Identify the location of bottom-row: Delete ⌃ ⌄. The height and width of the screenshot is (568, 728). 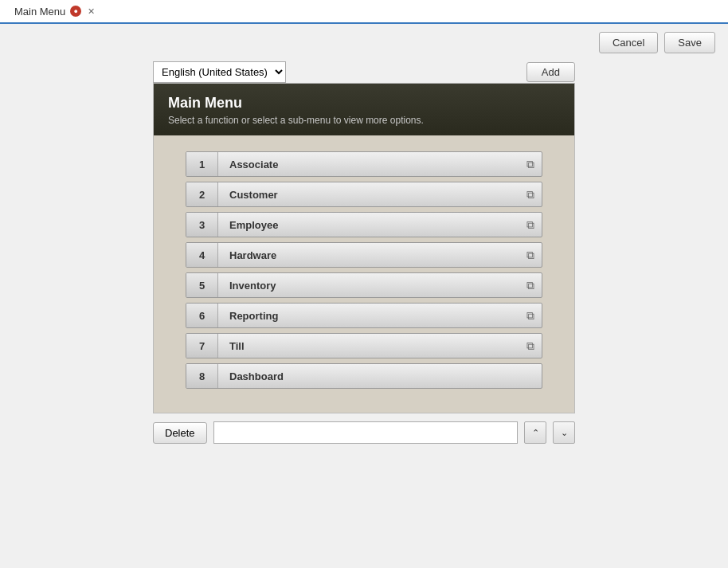
(364, 433).